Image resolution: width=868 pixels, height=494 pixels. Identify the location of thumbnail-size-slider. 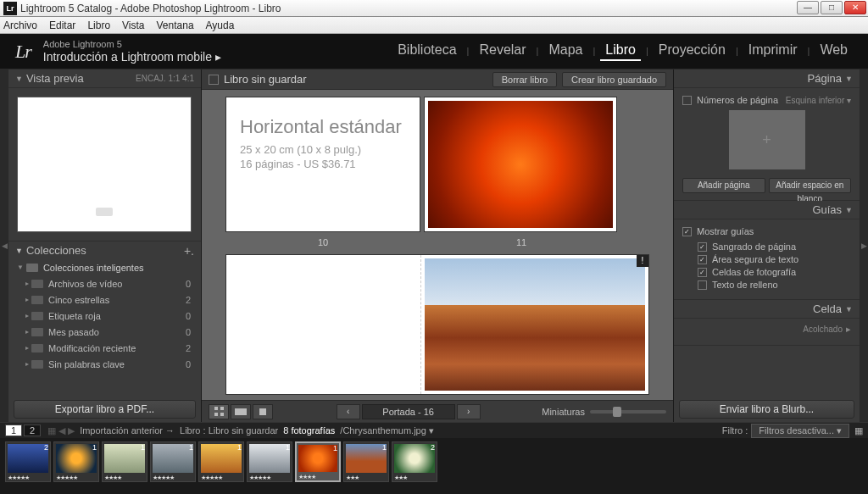
(628, 412).